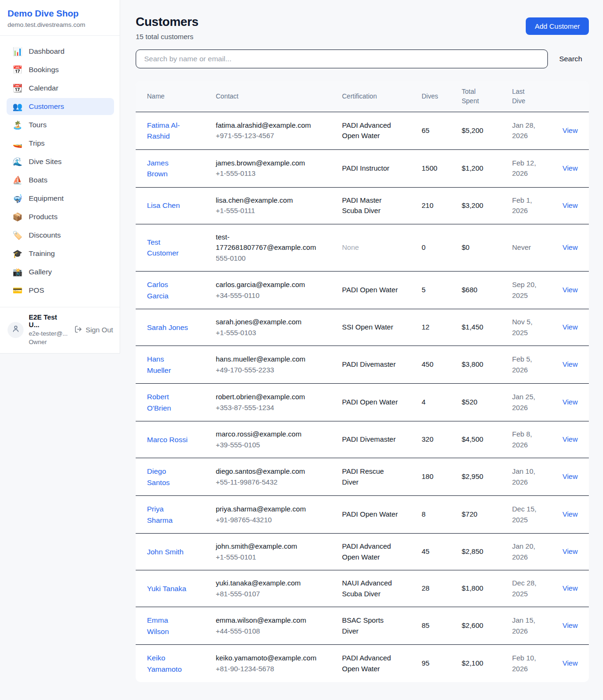  Describe the element at coordinates (159, 365) in the screenshot. I see `customer-name-link: Hans Mueller` at that location.